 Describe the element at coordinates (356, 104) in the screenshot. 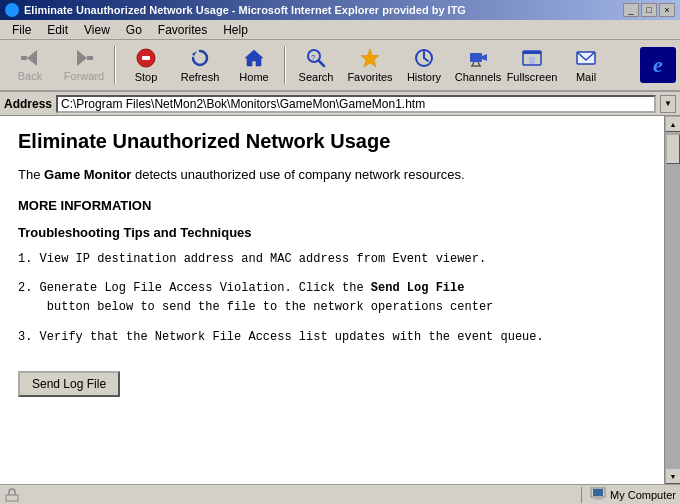

I see `address-input` at that location.